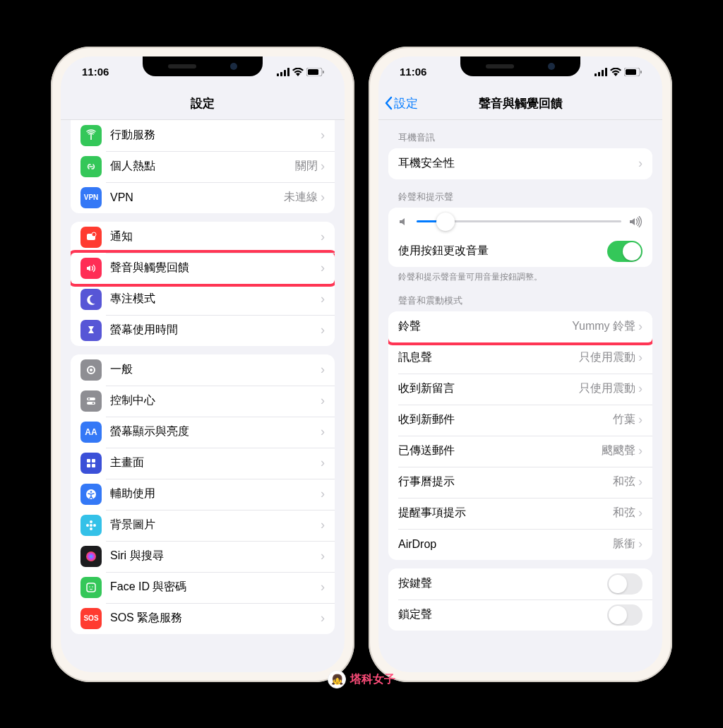  I want to click on row-value: 颼颼聲, so click(619, 450).